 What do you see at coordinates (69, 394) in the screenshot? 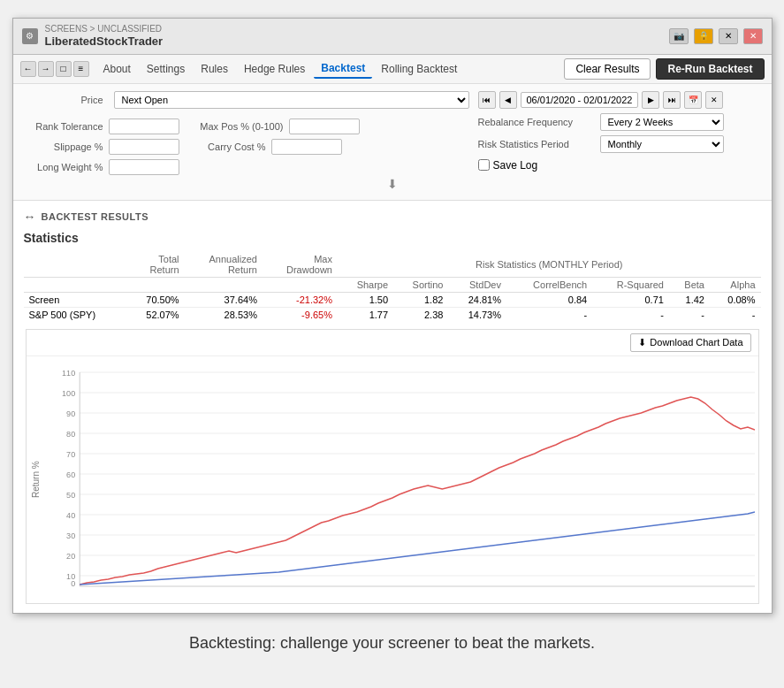
I see `svg-text: 100` at bounding box center [69, 394].